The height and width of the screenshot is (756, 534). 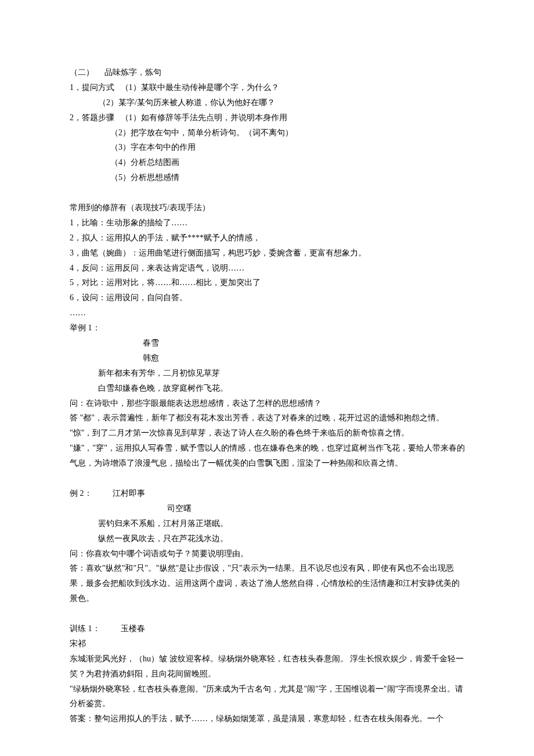 What do you see at coordinates (204, 117) in the screenshot?
I see `steps-item-1: （1）如有修辞等手法先点明，并说明本身作用` at bounding box center [204, 117].